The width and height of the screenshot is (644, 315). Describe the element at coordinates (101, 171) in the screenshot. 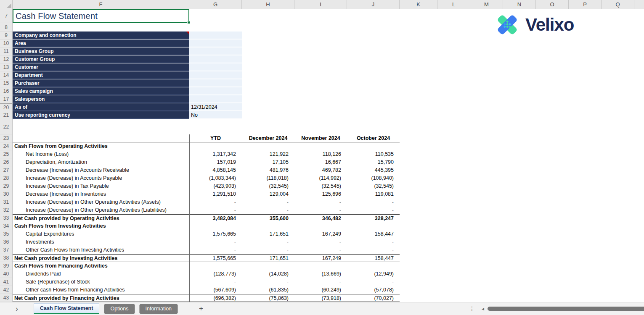

I see `report-row-label: Decrease (Increase) in Accounts Receivab…` at that location.